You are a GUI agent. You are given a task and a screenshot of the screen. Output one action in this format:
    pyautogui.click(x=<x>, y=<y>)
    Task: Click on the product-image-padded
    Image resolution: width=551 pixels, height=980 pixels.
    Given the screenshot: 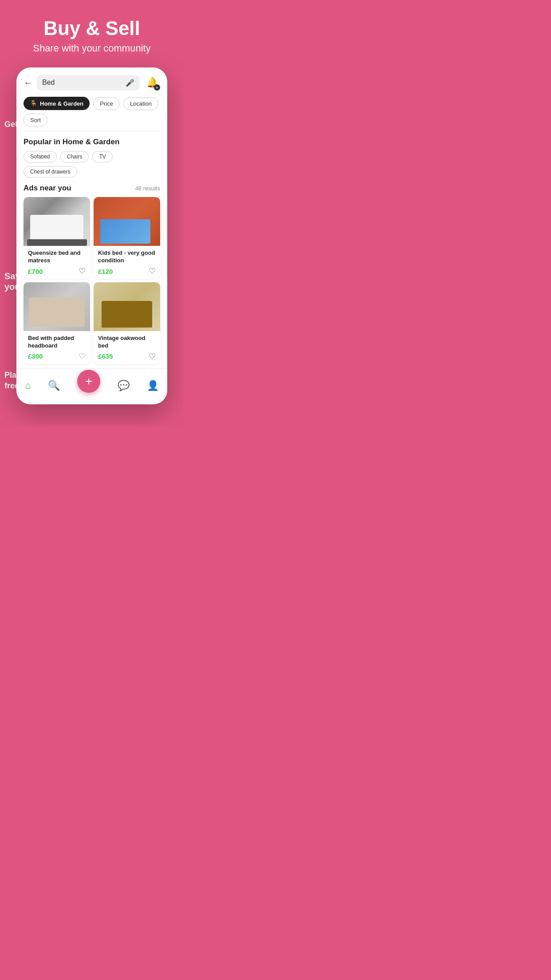 What is the action you would take?
    pyautogui.click(x=57, y=307)
    